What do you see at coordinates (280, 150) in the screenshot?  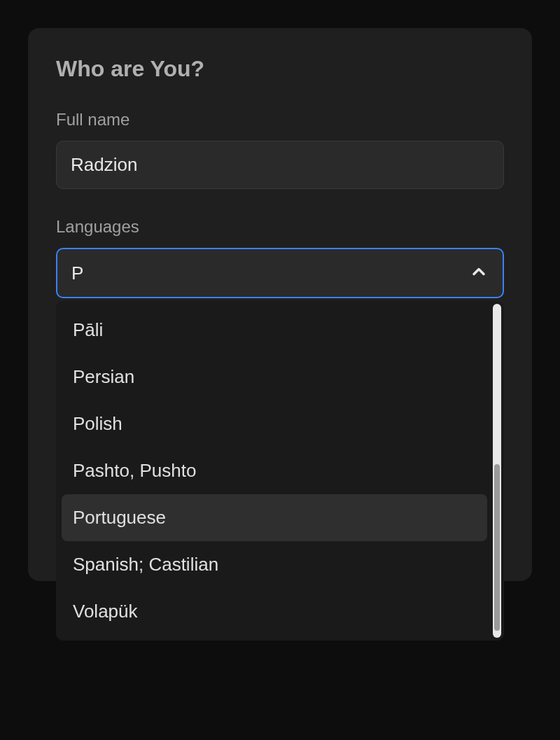 I see `fullname-field-group: Full name` at bounding box center [280, 150].